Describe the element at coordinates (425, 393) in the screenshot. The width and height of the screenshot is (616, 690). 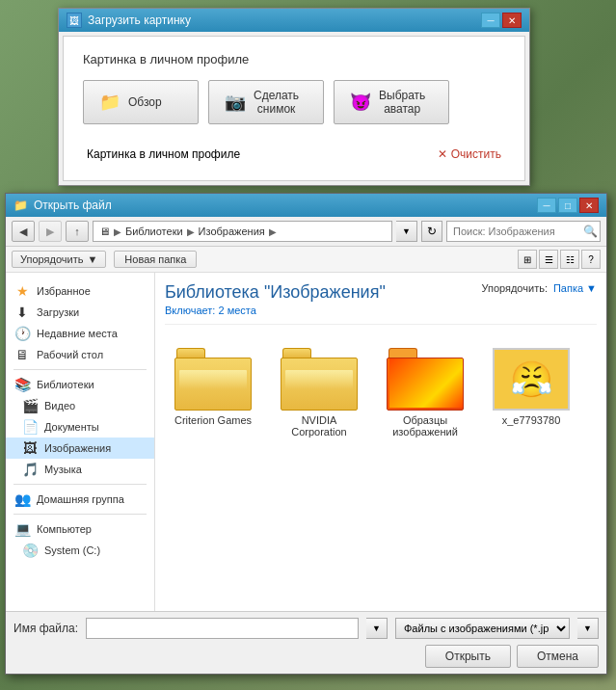
I see `file-item-samples: Образцыизображений` at that location.